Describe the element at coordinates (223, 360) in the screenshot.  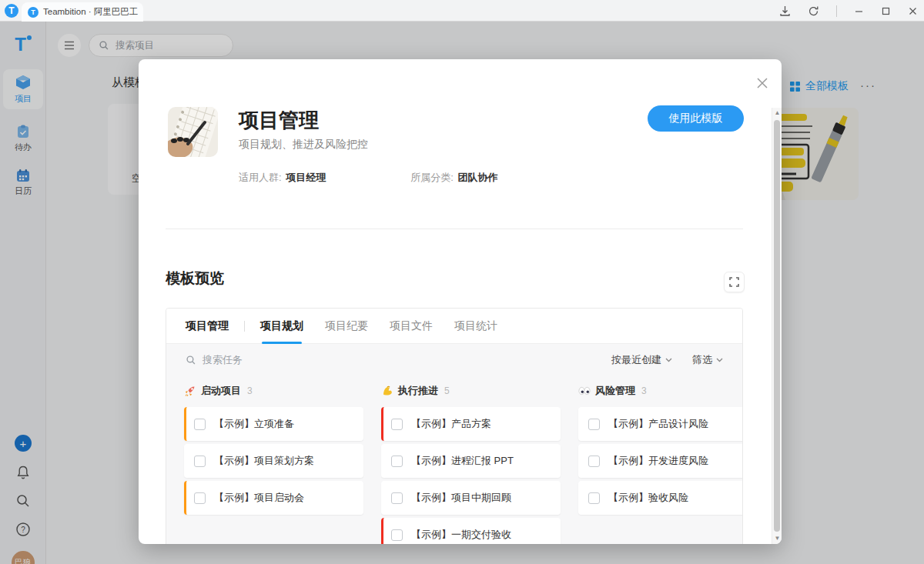
I see `task-search-placeholder: 搜索任务` at that location.